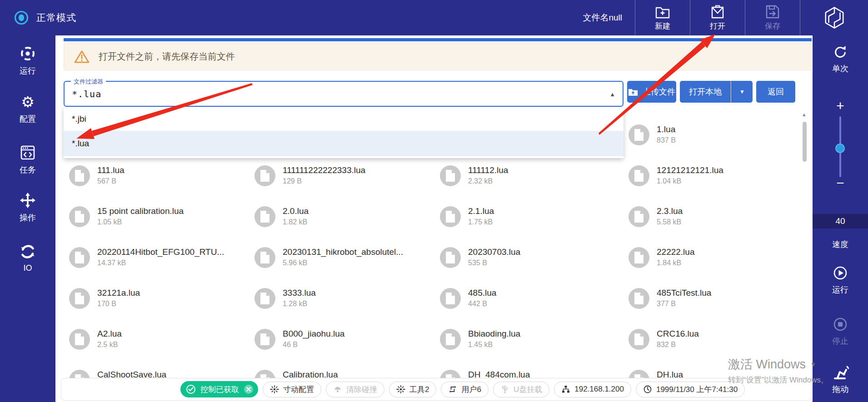 The image size is (868, 402). I want to click on scrollbar-up-icon: ▲, so click(804, 114).